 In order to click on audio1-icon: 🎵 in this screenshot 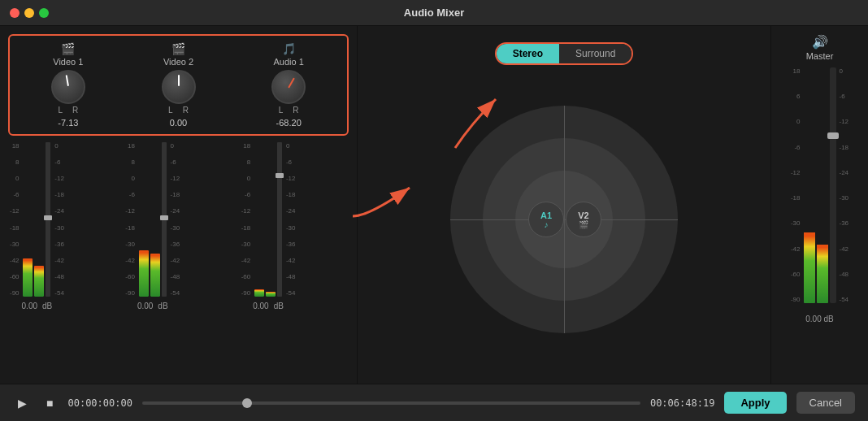, I will do `click(289, 49)`.